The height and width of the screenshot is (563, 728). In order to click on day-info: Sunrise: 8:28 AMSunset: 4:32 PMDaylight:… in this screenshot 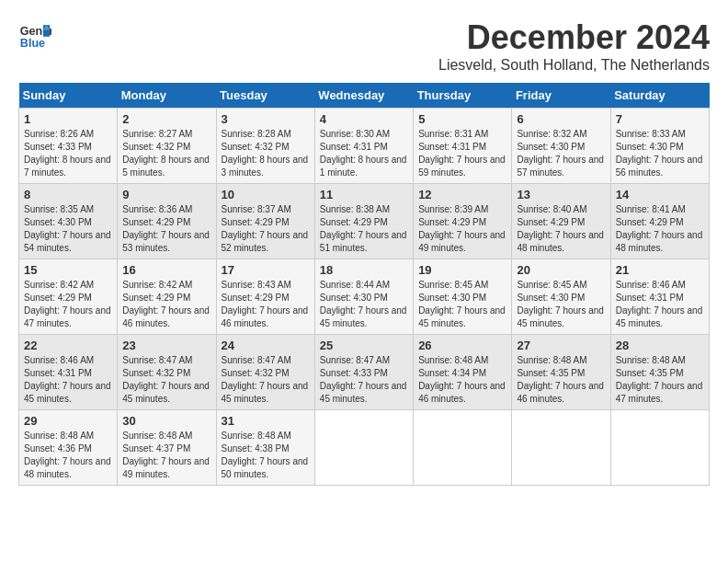, I will do `click(266, 154)`.